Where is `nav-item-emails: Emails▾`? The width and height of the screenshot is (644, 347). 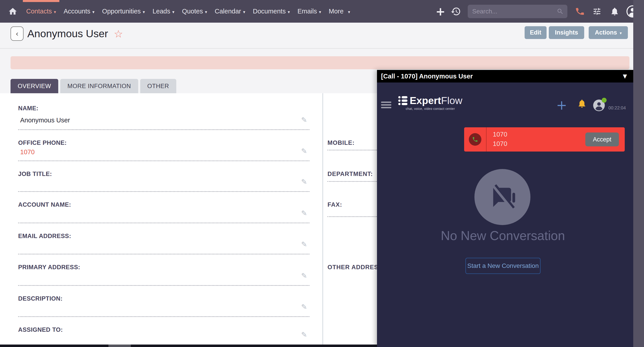 nav-item-emails: Emails▾ is located at coordinates (310, 11).